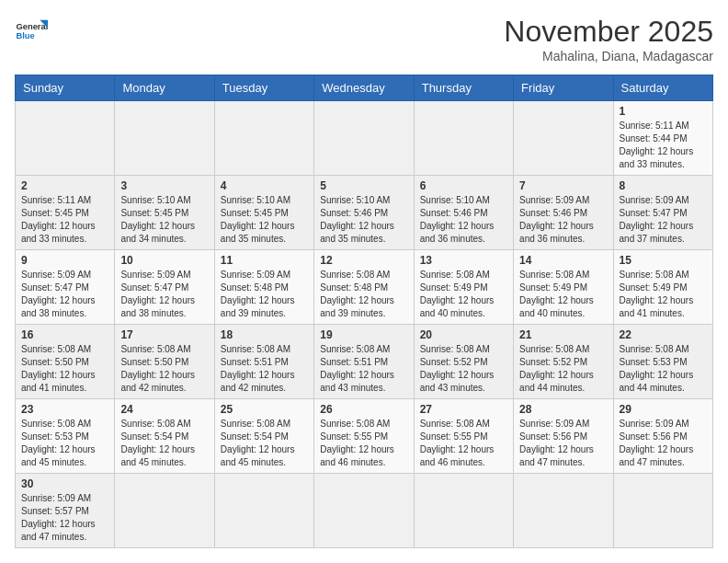  Describe the element at coordinates (265, 260) in the screenshot. I see `day-number: 11` at that location.